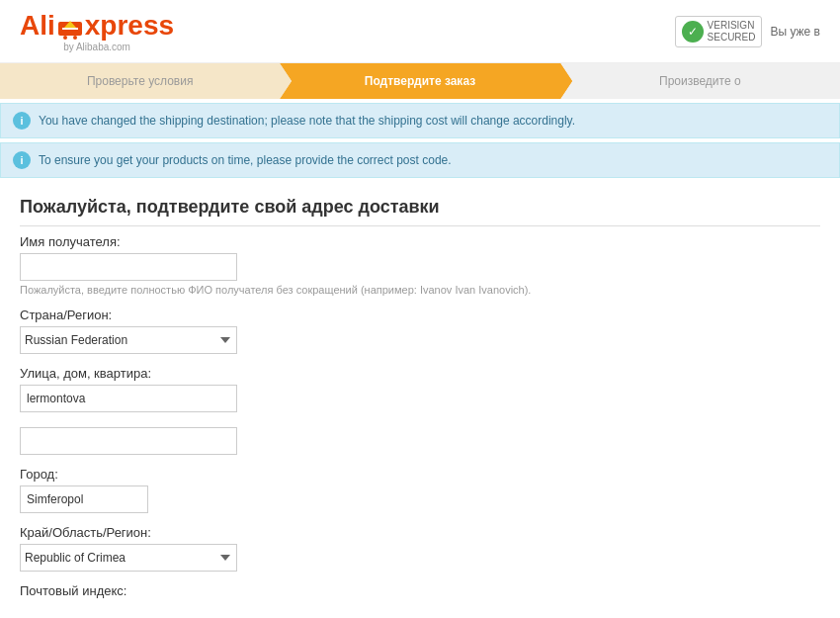 Image resolution: width=840 pixels, height=618 pixels. I want to click on street2-input, so click(128, 441).